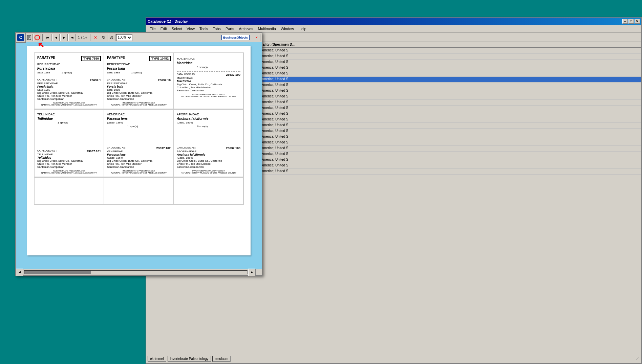 The height and width of the screenshot is (364, 642). What do you see at coordinates (204, 29) in the screenshot?
I see `menu-tools: Tools` at bounding box center [204, 29].